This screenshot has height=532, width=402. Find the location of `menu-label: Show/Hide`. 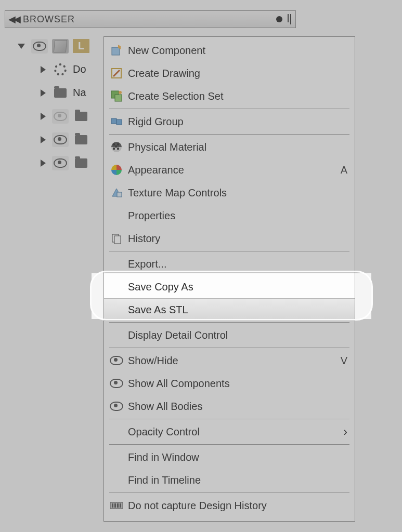

menu-label: Show/Hide is located at coordinates (153, 361).